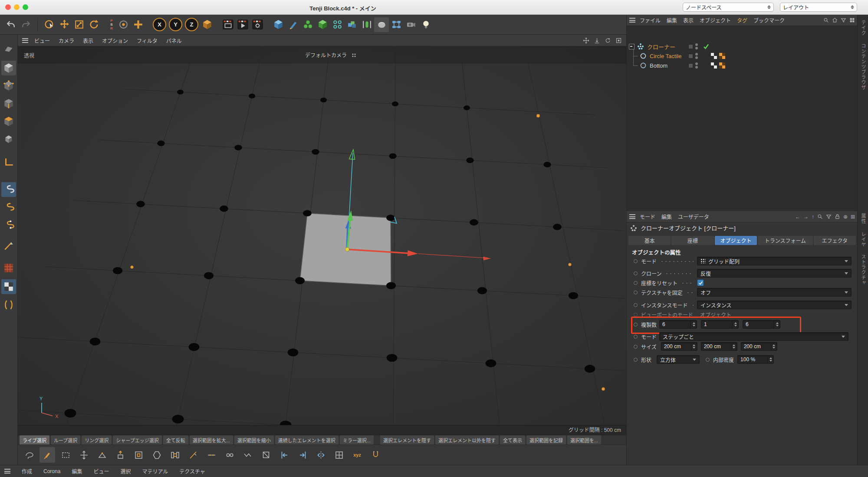 This screenshot has width=868, height=477. Describe the element at coordinates (769, 20) in the screenshot. I see `om-menu-bookmarks: ブックマーク` at that location.